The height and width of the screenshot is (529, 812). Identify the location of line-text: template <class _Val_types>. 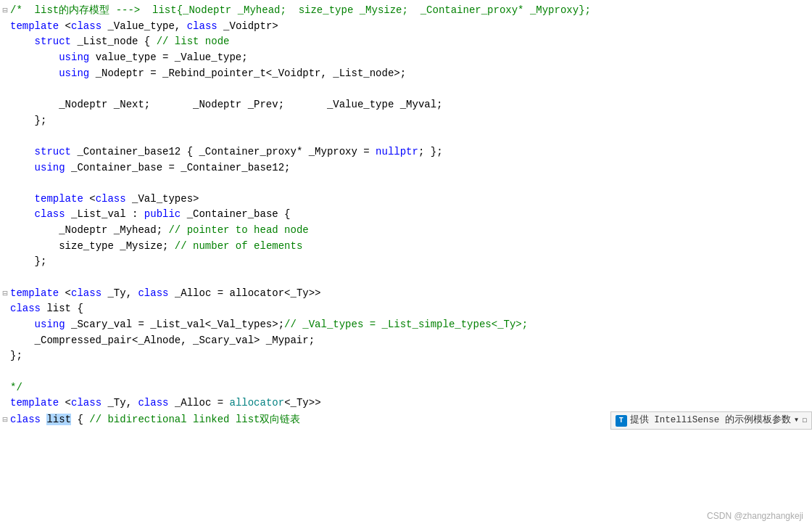
(411, 200).